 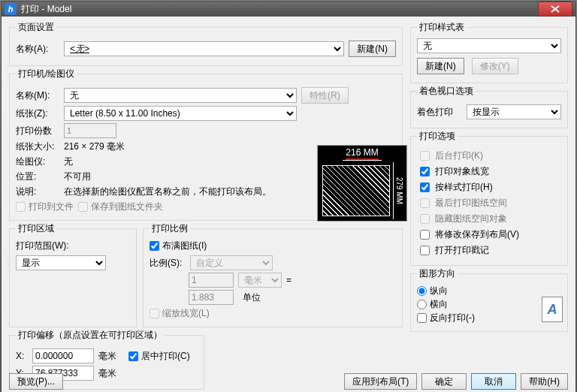 I want to click on print-scale-group: 打印比例 布满图纸(I) 比例(S): 自定义 毫米 =, so click(x=273, y=275).